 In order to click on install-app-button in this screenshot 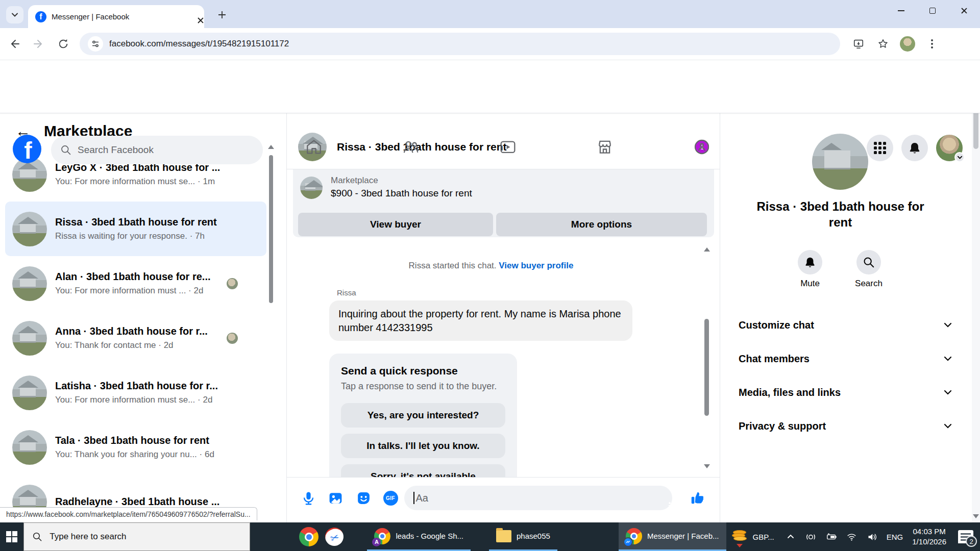, I will do `click(859, 44)`.